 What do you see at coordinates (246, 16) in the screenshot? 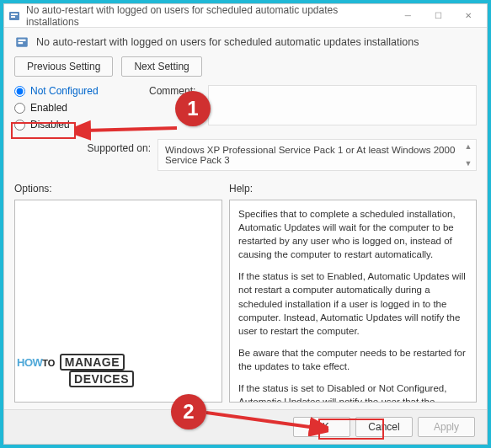
I see `titlebar: No auto-restart with logged on users for…` at bounding box center [246, 16].